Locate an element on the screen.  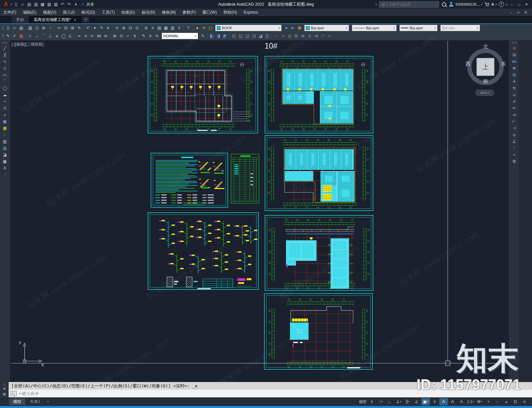
dim-continue-icon: ⊨ is located at coordinates (92, 36).